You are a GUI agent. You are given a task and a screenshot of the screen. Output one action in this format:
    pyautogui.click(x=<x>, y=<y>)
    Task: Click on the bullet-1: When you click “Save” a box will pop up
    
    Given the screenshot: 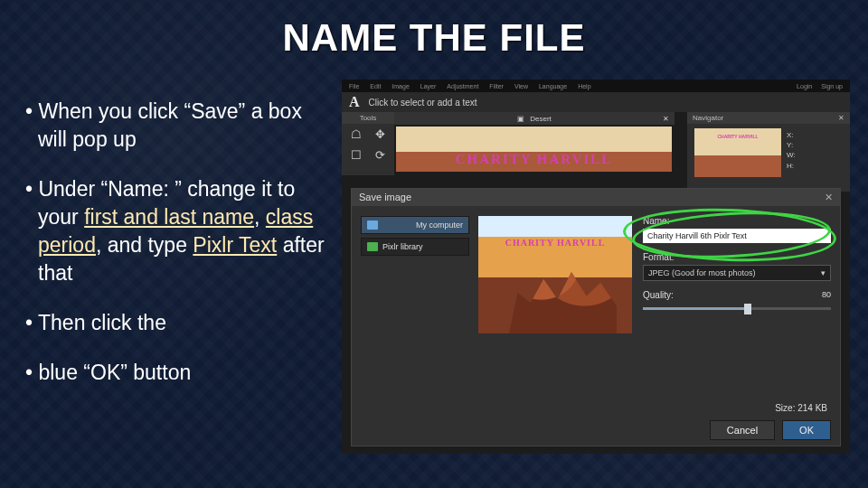 What is the action you would take?
    pyautogui.click(x=179, y=126)
    